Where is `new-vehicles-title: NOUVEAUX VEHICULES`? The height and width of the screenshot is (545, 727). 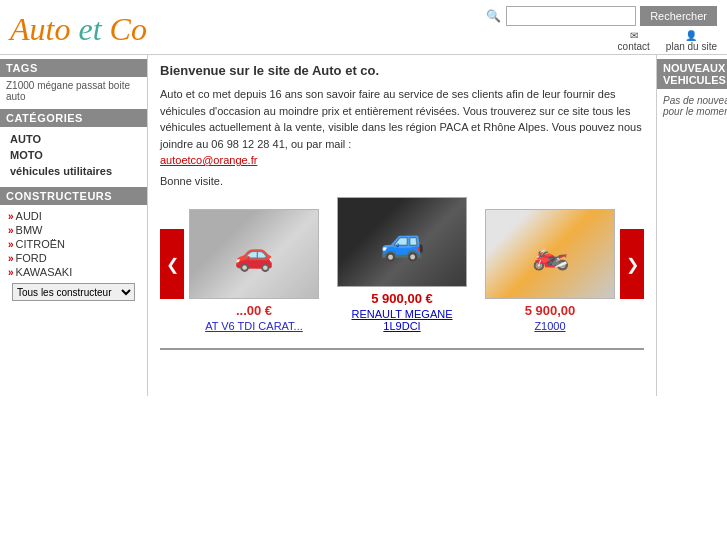 new-vehicles-title: NOUVEAUX VEHICULES is located at coordinates (692, 74).